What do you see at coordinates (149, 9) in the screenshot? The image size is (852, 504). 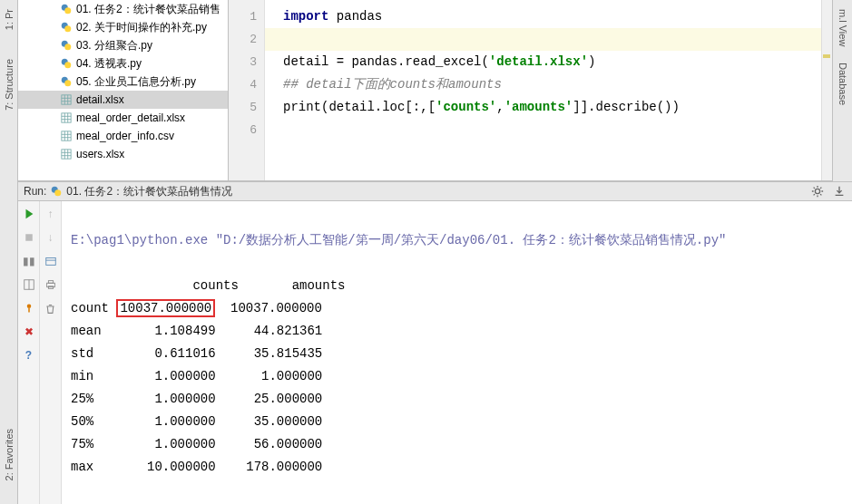 I see `tree-item-label: 01. 任务2：统计餐饮菜品销售` at bounding box center [149, 9].